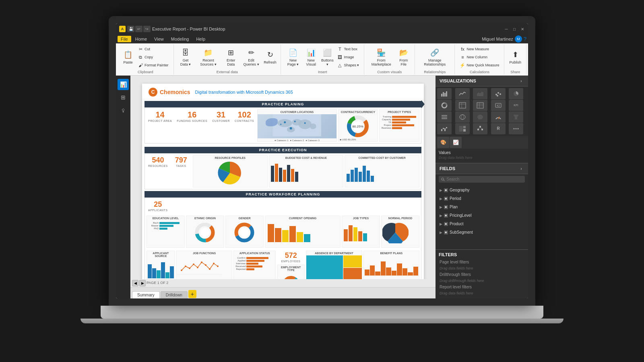 Image resolution: width=644 pixels, height=362 pixels. What do you see at coordinates (482, 207) in the screenshot?
I see `field-group-header-plan: ▶ ■ Plan` at bounding box center [482, 207].